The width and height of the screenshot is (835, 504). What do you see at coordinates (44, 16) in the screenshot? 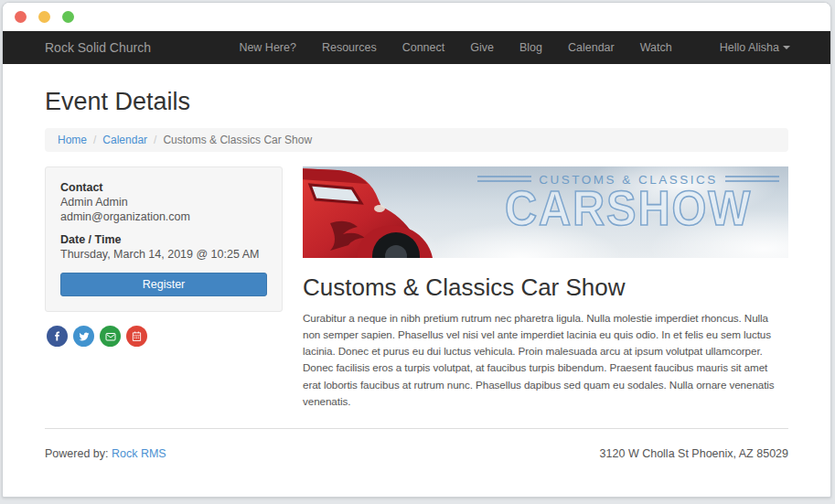
I see `minimize-window-button` at bounding box center [44, 16].